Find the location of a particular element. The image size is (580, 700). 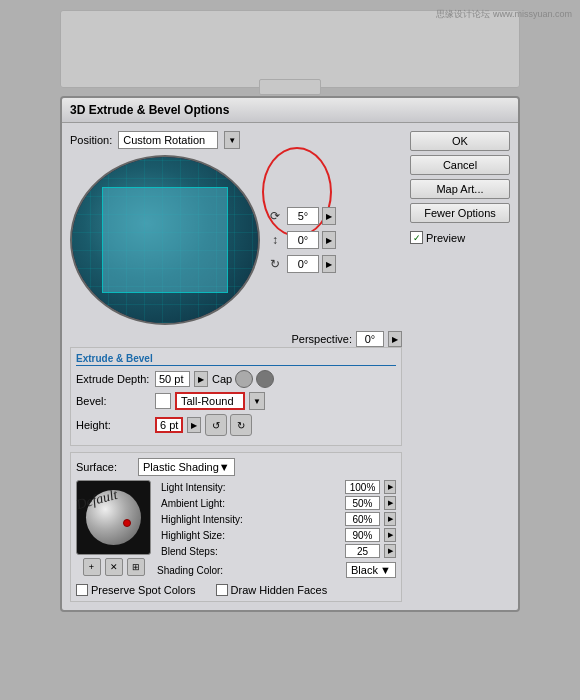

shading-color-arrow: ▼ is located at coordinates (386, 570).